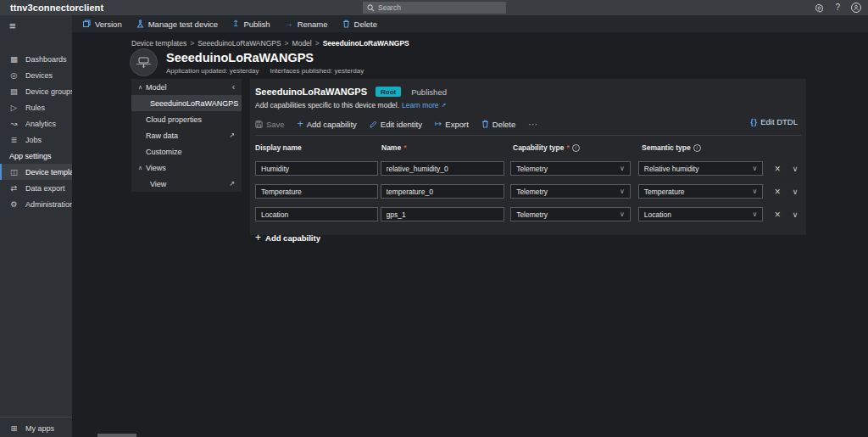  What do you see at coordinates (528, 124) in the screenshot?
I see `panel-toolbar: Save + Add capability Edit identity ↦ Ex…` at bounding box center [528, 124].